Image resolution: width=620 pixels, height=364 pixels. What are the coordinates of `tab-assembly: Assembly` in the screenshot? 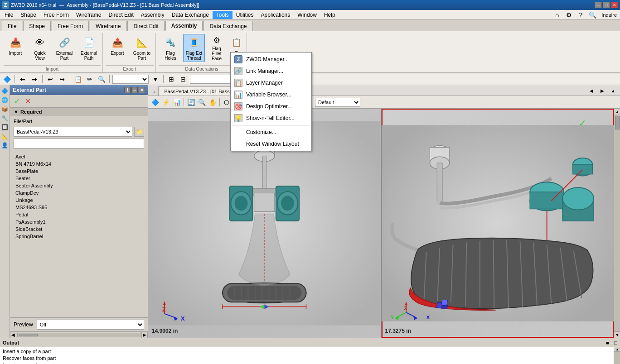 It's located at (184, 26).